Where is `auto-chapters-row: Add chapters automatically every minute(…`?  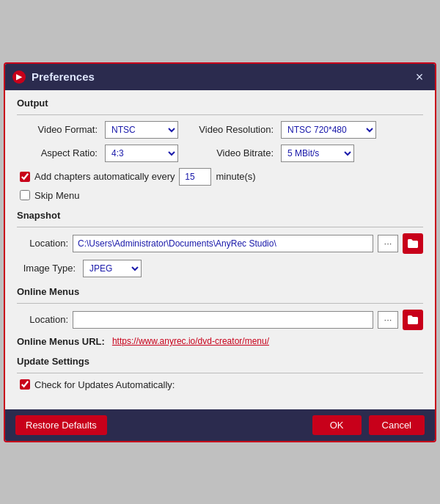
auto-chapters-row: Add chapters automatically every minute(… is located at coordinates (220, 177).